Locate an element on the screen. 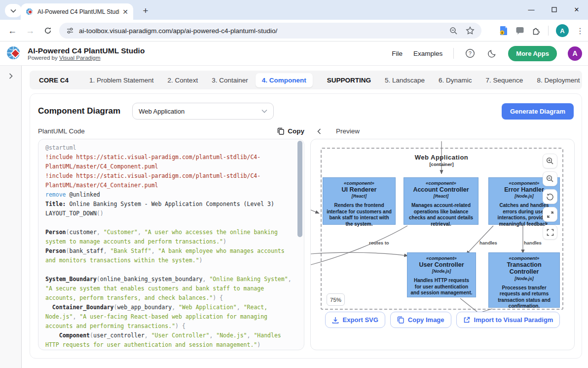 The height and width of the screenshot is (368, 588). code-line: and monitors transactions within the sys… is located at coordinates (170, 261).